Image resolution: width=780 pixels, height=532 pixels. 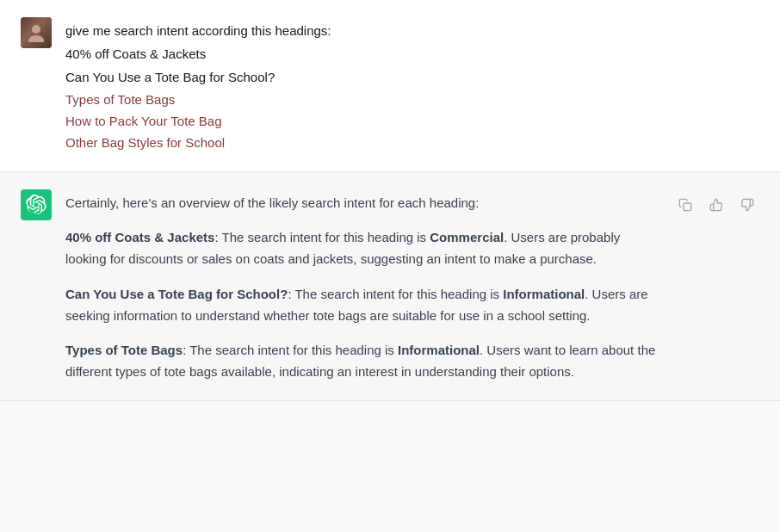 What do you see at coordinates (412, 122) in the screenshot?
I see `heading-link-2: How to Pack Your Tote Bag` at bounding box center [412, 122].